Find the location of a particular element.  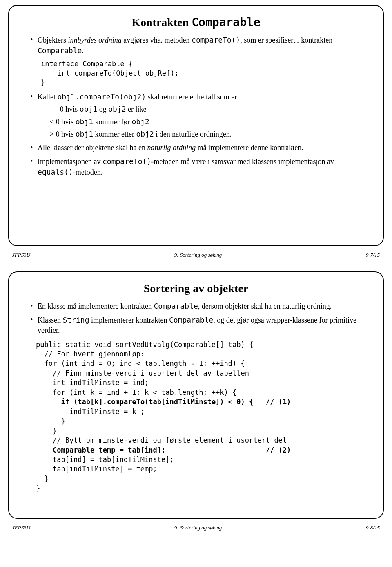

bullet-list-2: Kallet obj1.compareTo(obj2) skal returne… is located at coordinates (196, 134).